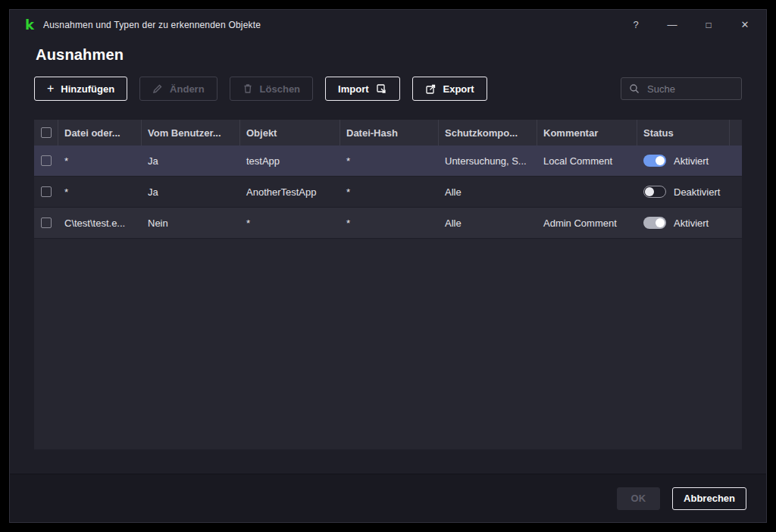 The height and width of the screenshot is (532, 776). I want to click on edit-button: Ändern, so click(179, 89).